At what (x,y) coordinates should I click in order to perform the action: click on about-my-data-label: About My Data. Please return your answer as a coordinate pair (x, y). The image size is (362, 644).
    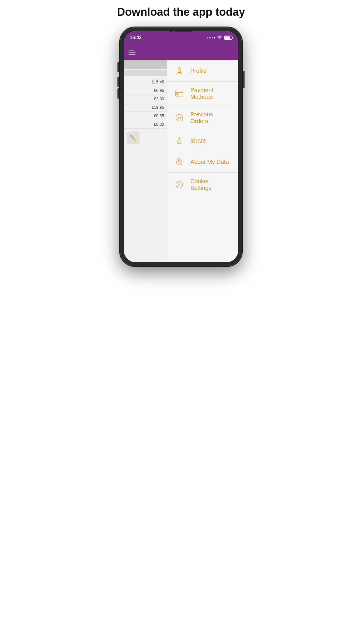
    Looking at the image, I should click on (210, 162).